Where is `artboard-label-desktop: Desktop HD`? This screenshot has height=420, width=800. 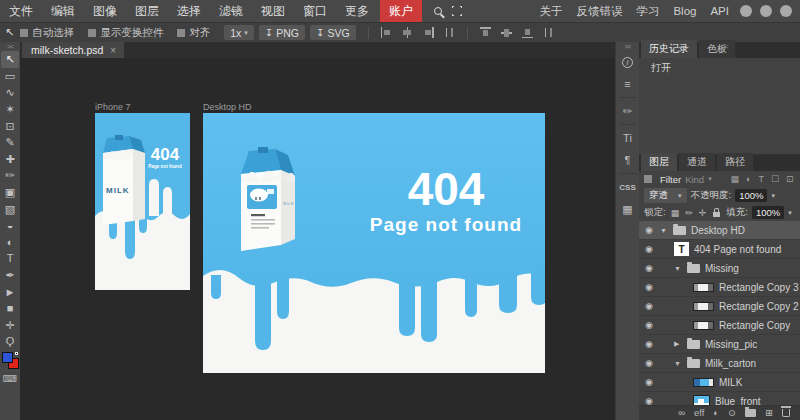 artboard-label-desktop: Desktop HD is located at coordinates (228, 107).